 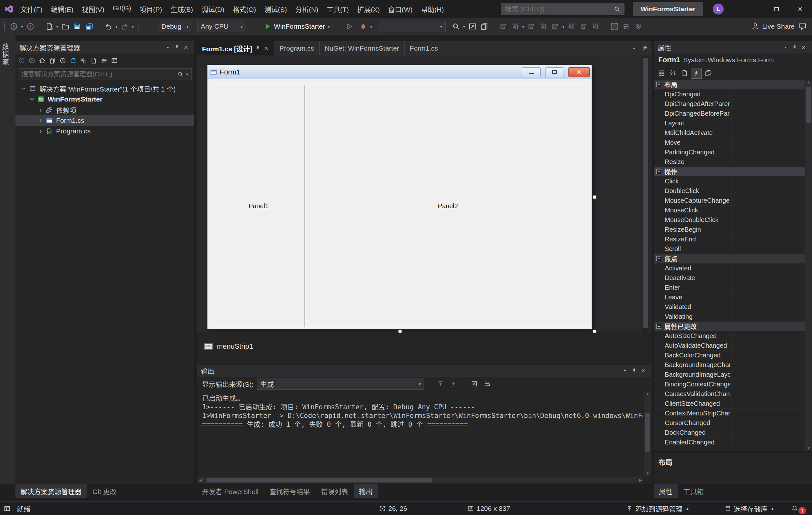 What do you see at coordinates (363, 26) in the screenshot?
I see `hot-reload-button` at bounding box center [363, 26].